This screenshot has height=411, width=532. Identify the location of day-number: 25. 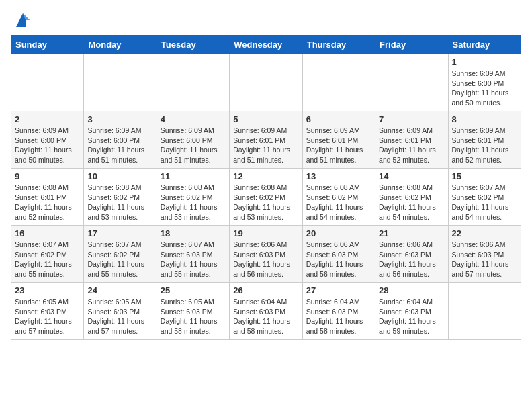
(193, 290).